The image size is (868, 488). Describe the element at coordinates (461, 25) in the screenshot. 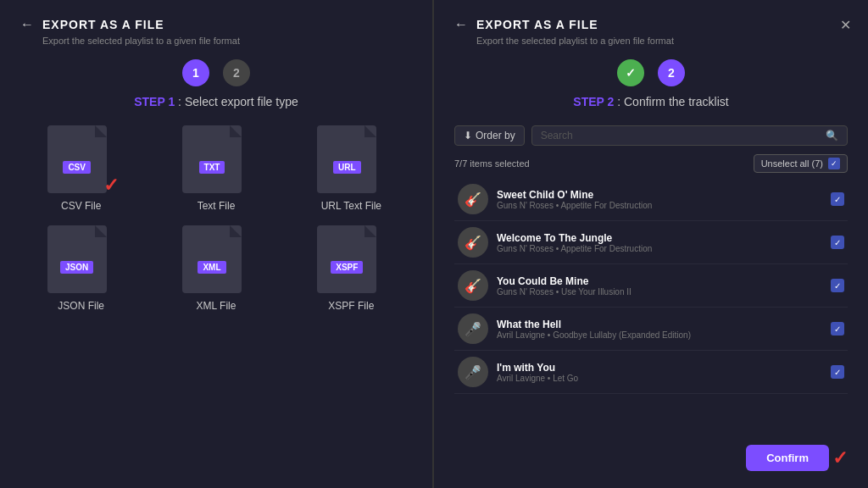

I see `right-back-arrow-icon: ←` at that location.